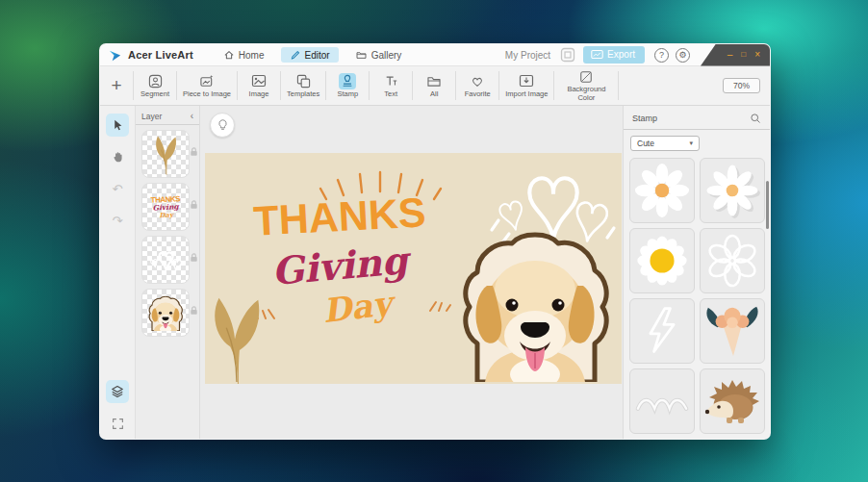 The image size is (868, 482). I want to click on stamp-card-daisy, so click(662, 190).